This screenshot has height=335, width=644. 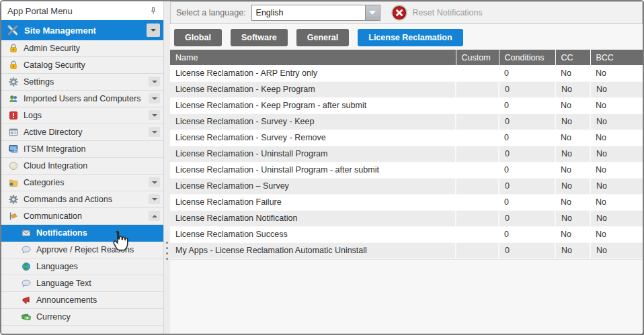 I want to click on sidebar-item-admin-security: Admin Security, so click(x=82, y=48).